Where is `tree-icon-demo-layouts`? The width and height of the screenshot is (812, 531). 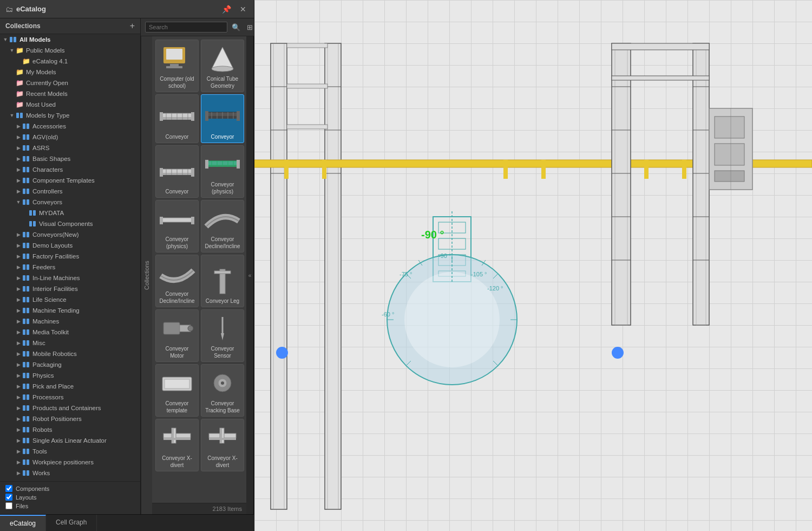
tree-icon-demo-layouts is located at coordinates (26, 245).